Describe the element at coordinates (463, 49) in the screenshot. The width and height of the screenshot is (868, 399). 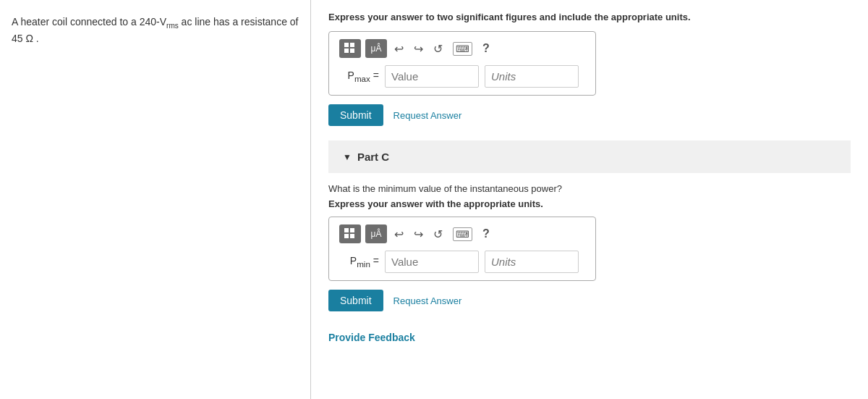
I see `top-keyboard-button: ⌨` at that location.